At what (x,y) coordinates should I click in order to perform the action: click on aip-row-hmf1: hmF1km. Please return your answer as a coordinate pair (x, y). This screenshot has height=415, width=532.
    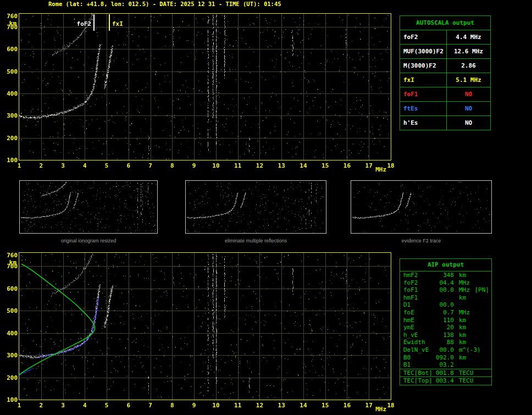
    Looking at the image, I should click on (446, 298).